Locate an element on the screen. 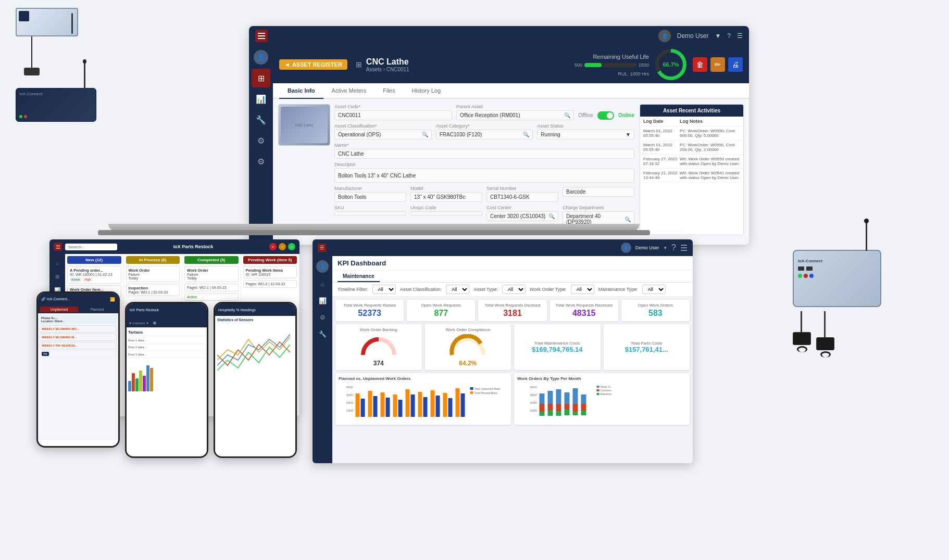 The width and height of the screenshot is (949, 560). field-barcode: Barcode is located at coordinates (598, 194).